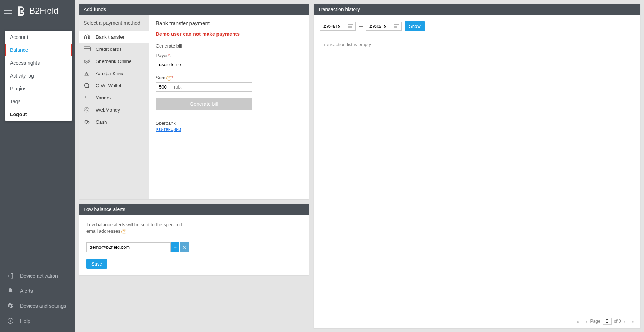 This screenshot has width=644, height=332. I want to click on pager-first: «, so click(578, 322).